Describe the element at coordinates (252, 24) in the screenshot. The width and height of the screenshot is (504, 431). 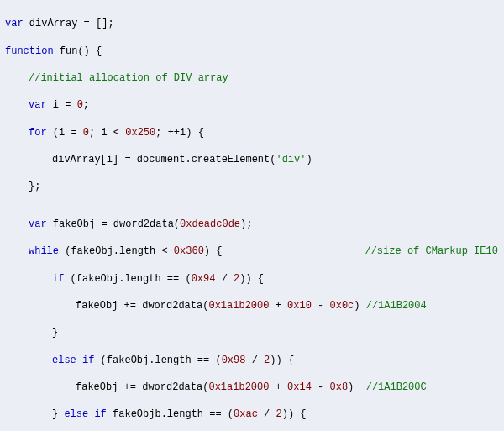
I see `code-line: var divArray = [];` at that location.